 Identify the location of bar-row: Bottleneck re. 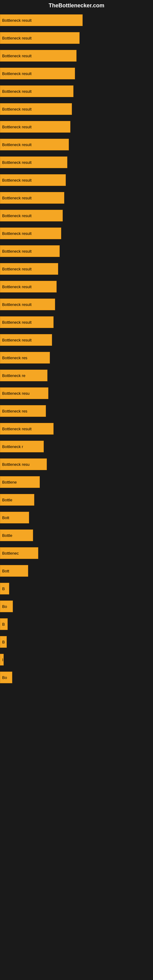
(76, 375).